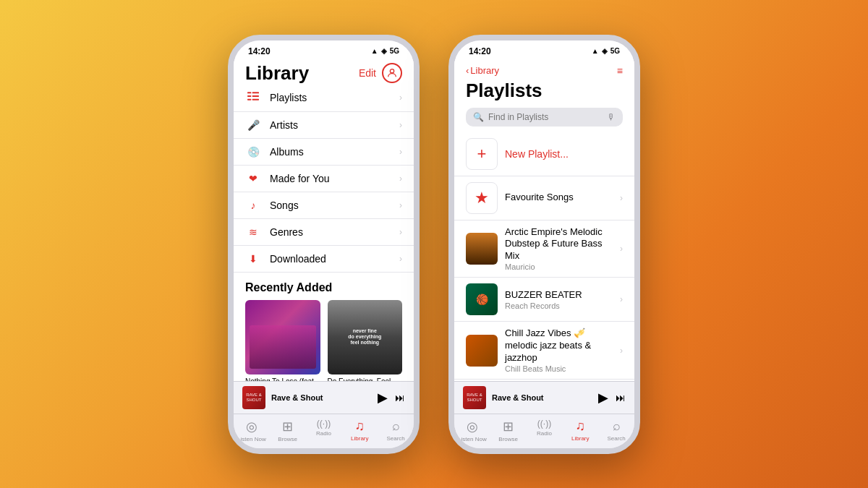 The width and height of the screenshot is (868, 488). Describe the element at coordinates (253, 125) in the screenshot. I see `artists-icon: 🎤` at that location.